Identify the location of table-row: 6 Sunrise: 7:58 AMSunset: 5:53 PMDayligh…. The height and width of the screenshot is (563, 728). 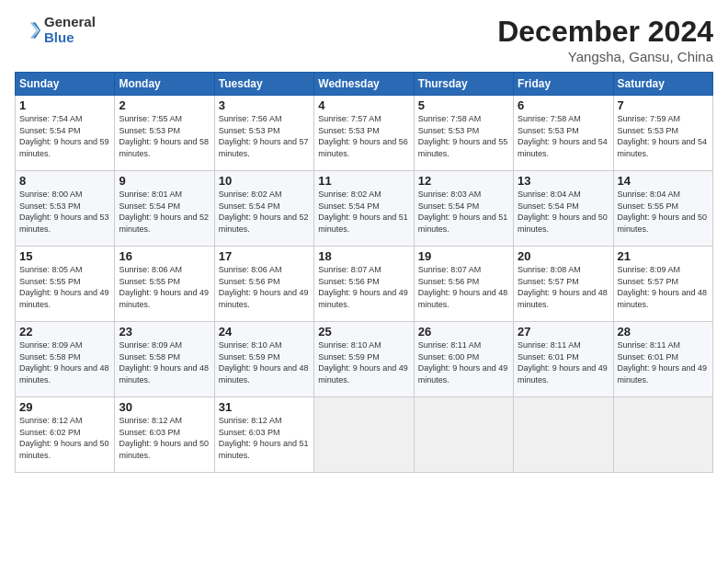
(563, 133).